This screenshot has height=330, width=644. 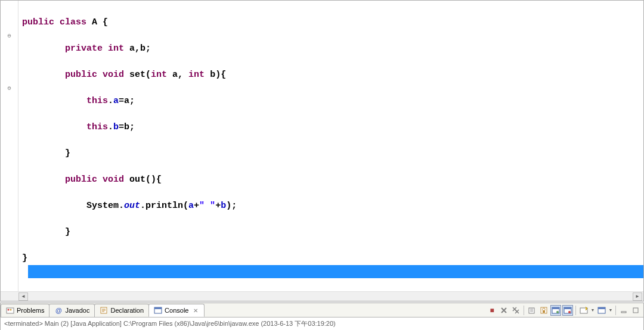 What do you see at coordinates (333, 75) in the screenshot?
I see `code-line: public void set(int a, int b){` at bounding box center [333, 75].